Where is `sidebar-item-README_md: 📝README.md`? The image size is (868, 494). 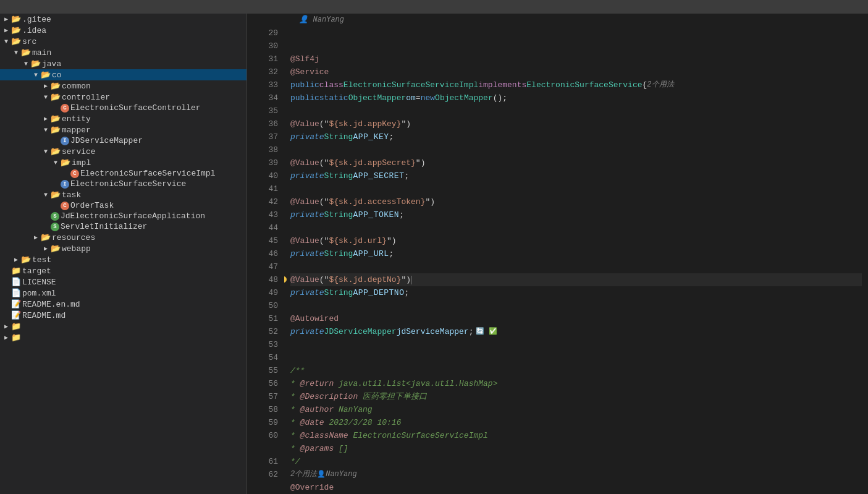 sidebar-item-README_md: 📝README.md is located at coordinates (124, 315).